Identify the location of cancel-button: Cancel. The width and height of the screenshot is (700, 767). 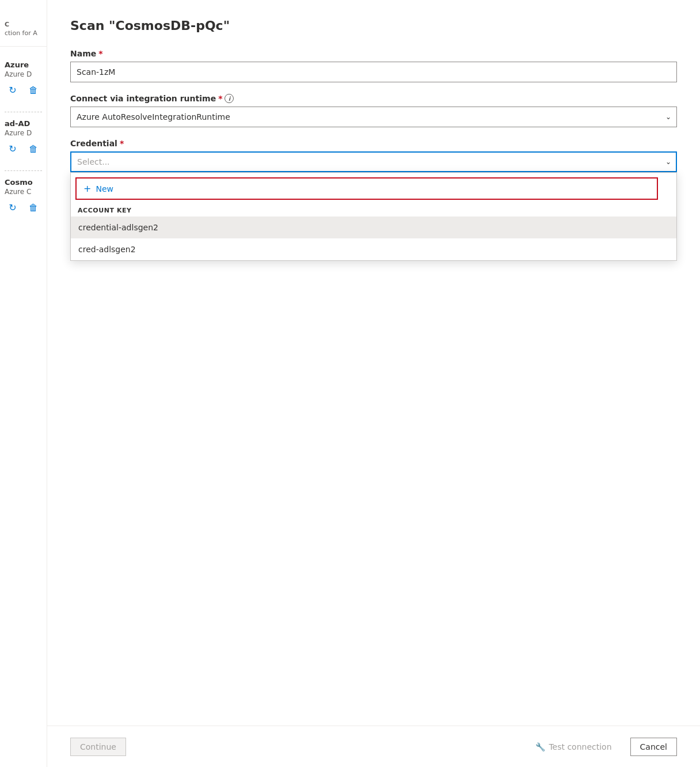
(654, 747).